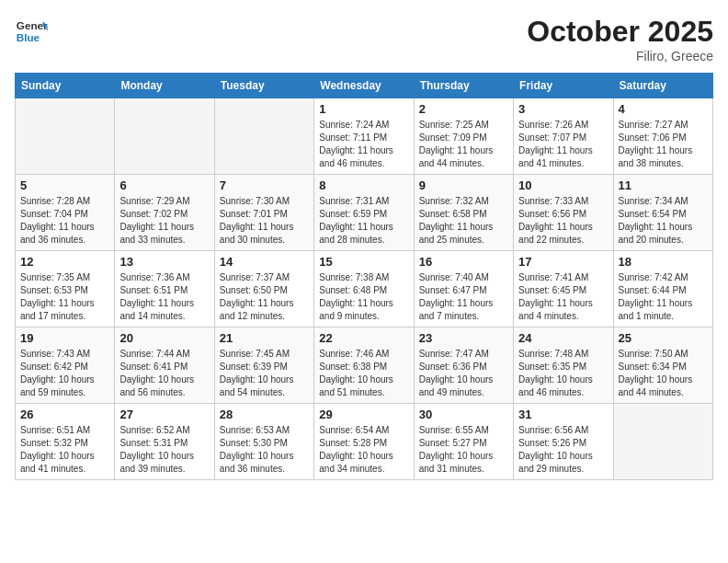  What do you see at coordinates (64, 261) in the screenshot?
I see `day-number: 12` at bounding box center [64, 261].